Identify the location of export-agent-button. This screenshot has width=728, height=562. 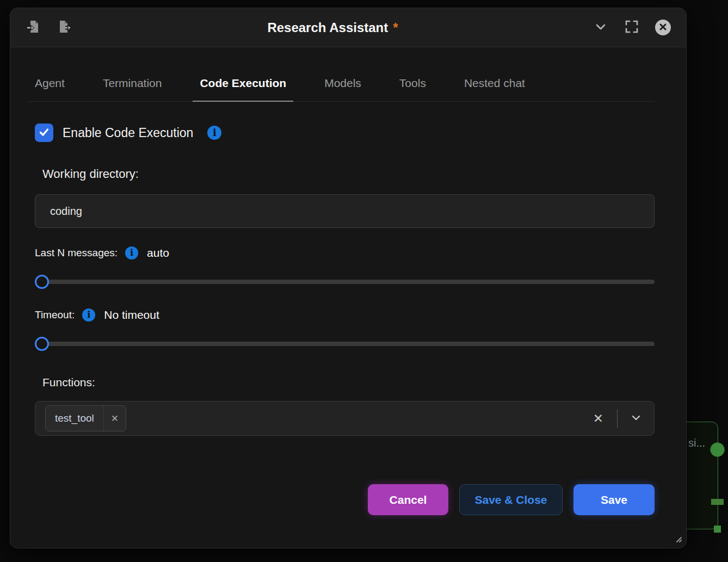
(65, 27).